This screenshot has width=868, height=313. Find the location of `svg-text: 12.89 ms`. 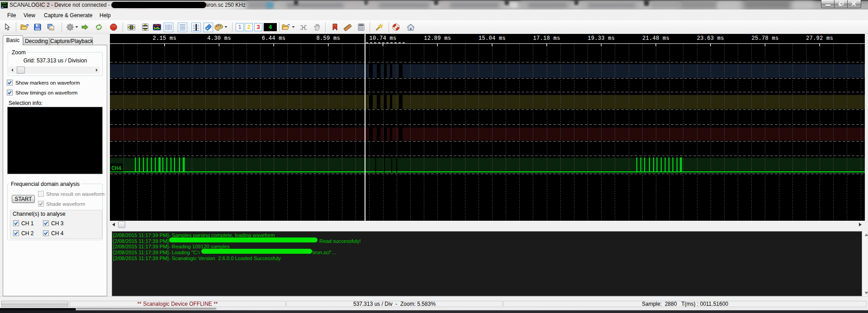

svg-text: 12.89 ms is located at coordinates (437, 38).